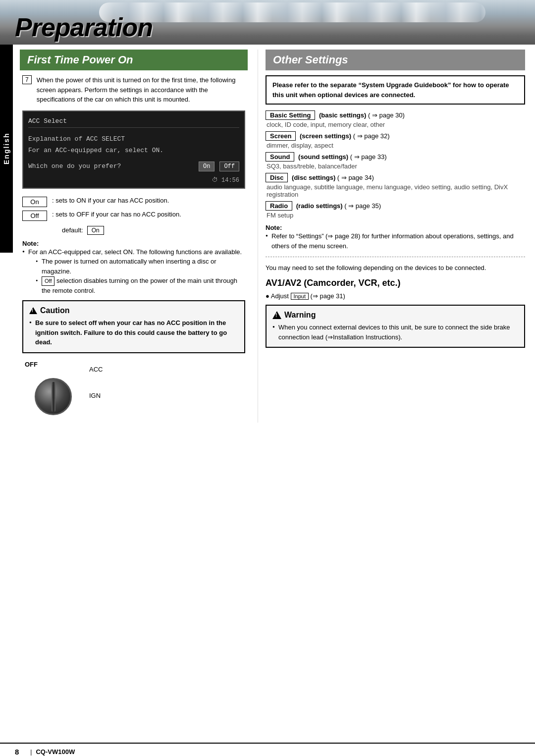 The image size is (535, 756). What do you see at coordinates (134, 139) in the screenshot?
I see `acc-line1: Explanation of ACC SELECT` at bounding box center [134, 139].